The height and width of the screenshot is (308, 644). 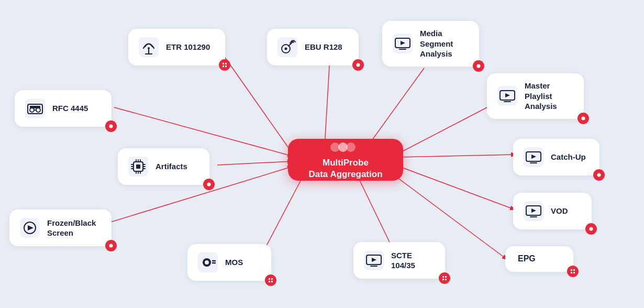 What do you see at coordinates (149, 47) in the screenshot?
I see `antenna-icon` at bounding box center [149, 47].